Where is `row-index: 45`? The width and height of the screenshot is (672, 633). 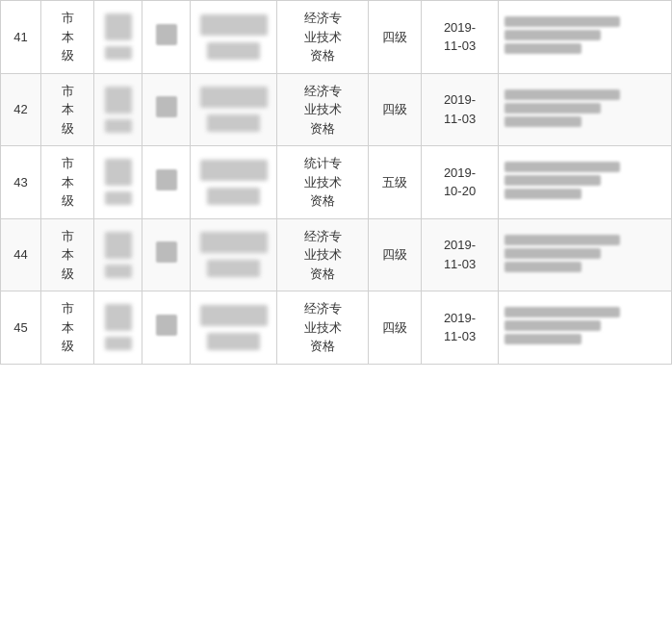
row-index: 45 is located at coordinates (21, 328).